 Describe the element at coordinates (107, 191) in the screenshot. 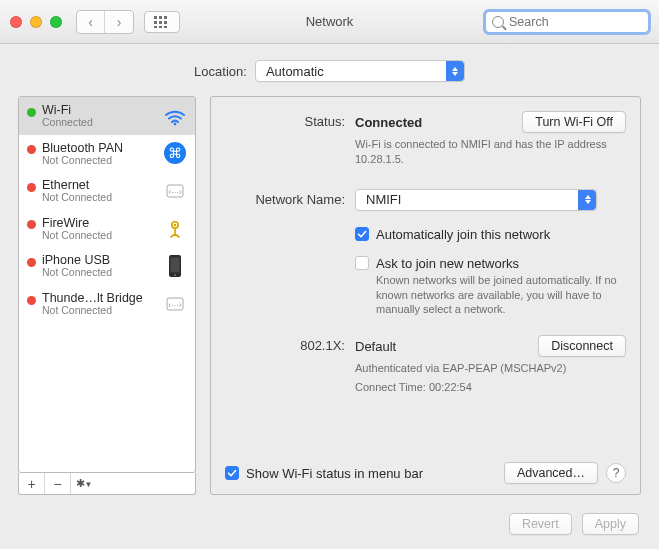

I see `service-ethernet: Ethernet Not Connected ‹···›` at that location.